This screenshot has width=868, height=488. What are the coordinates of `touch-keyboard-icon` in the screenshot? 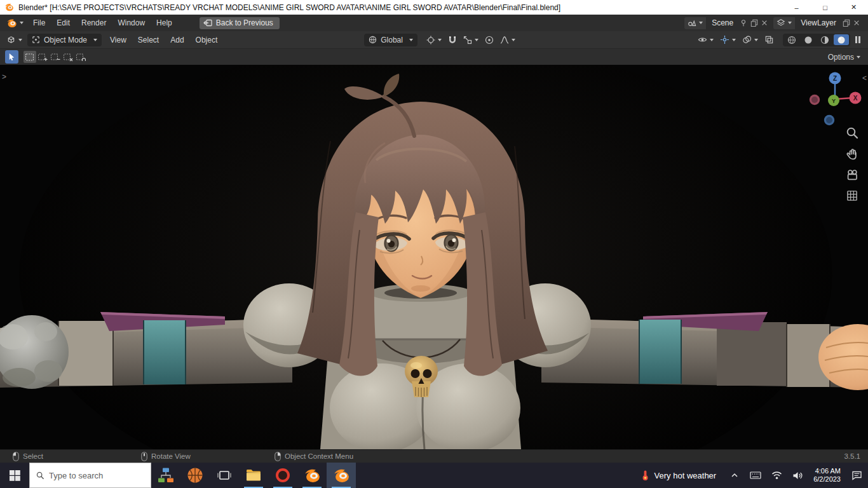 It's located at (756, 475).